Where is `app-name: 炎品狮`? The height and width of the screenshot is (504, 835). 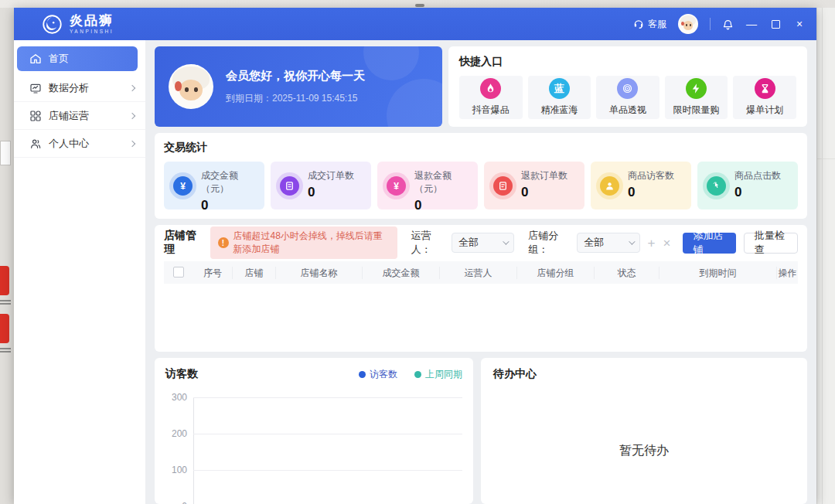
app-name: 炎品狮 is located at coordinates (91, 20).